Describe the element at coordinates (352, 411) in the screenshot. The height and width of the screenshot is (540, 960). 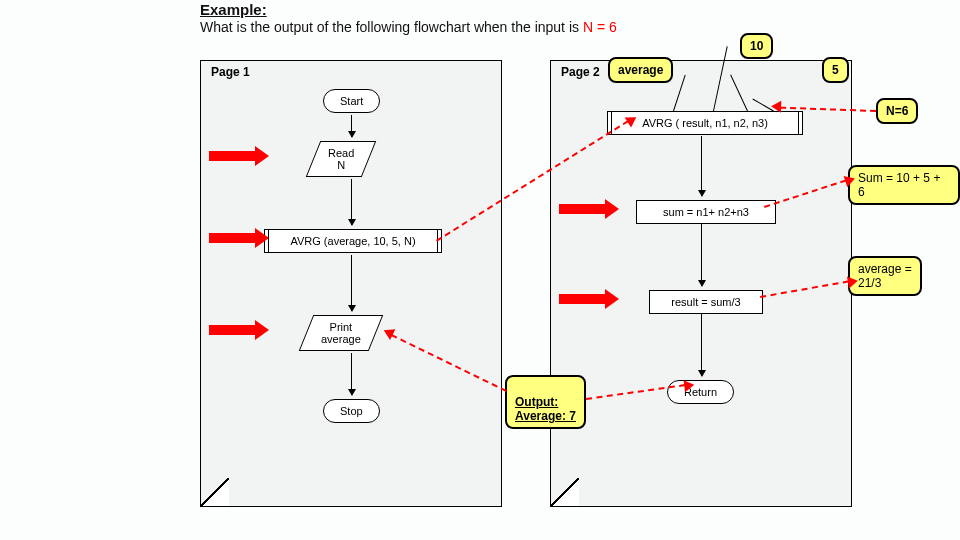
I see `stop-terminal: Stop` at that location.